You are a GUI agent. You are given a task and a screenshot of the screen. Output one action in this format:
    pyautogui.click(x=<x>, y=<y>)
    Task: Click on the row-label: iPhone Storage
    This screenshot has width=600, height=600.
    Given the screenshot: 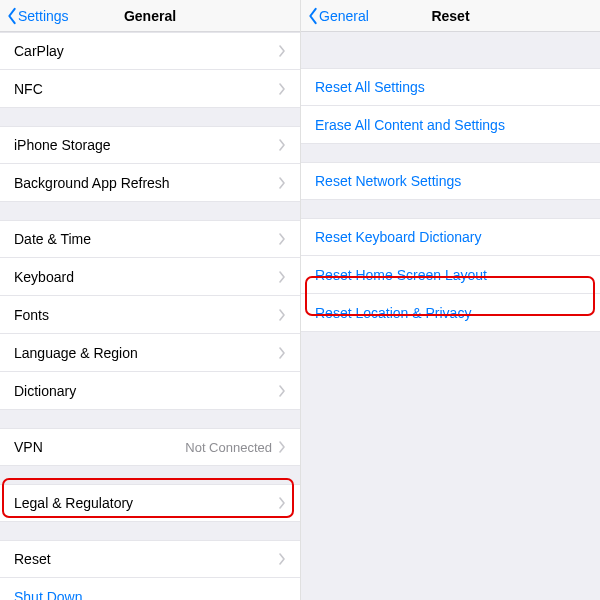 What is the action you would take?
    pyautogui.click(x=146, y=145)
    